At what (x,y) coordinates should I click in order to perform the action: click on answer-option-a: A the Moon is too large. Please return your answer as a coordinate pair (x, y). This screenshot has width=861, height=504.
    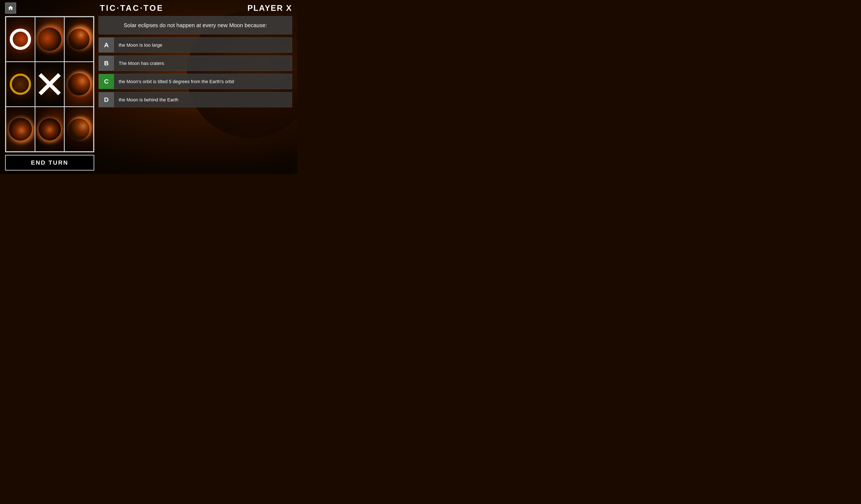
    Looking at the image, I should click on (195, 45).